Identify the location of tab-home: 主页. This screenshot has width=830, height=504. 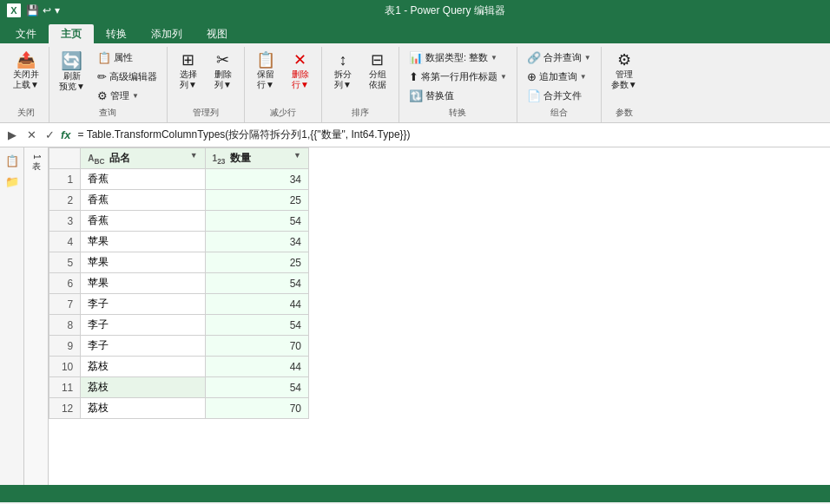
(71, 34).